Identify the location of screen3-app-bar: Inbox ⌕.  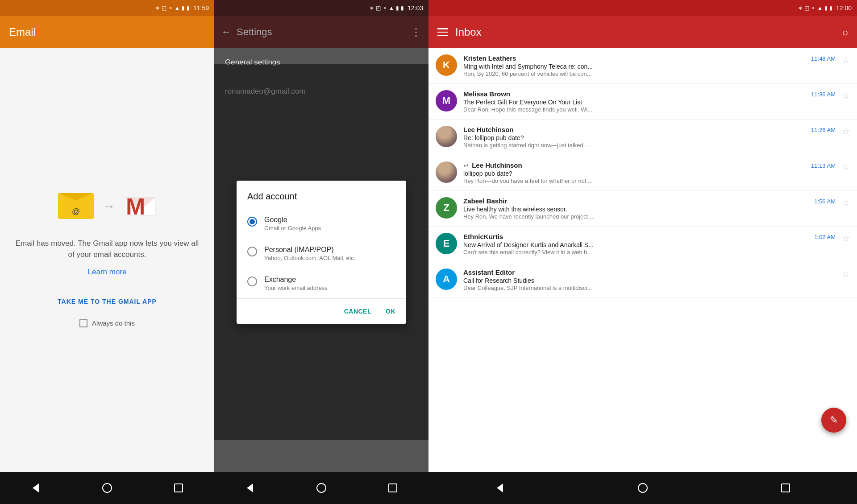
(643, 32).